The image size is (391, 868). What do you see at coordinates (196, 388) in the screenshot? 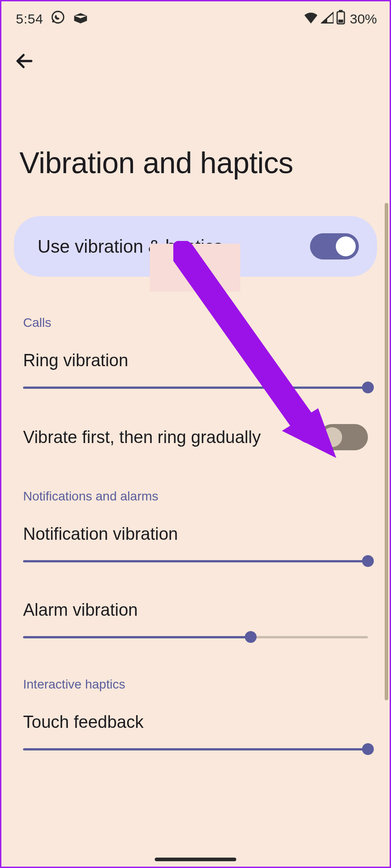
I see `ring-vibration-slider` at bounding box center [196, 388].